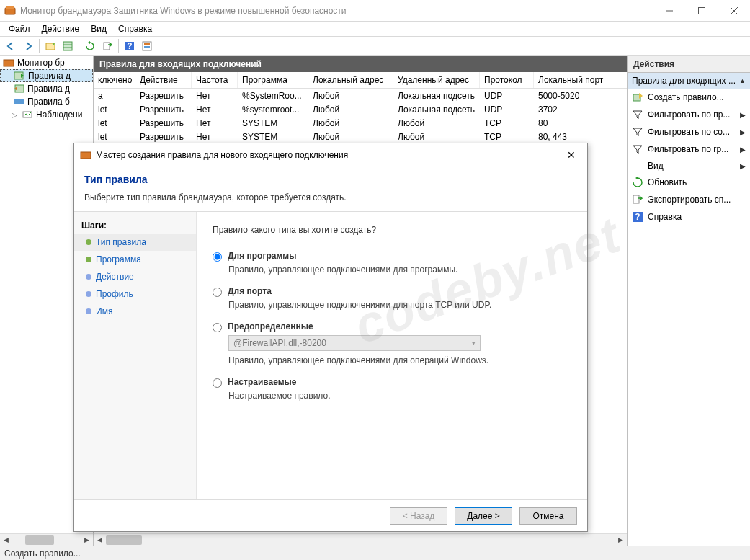 This screenshot has width=750, height=560. Describe the element at coordinates (41, 63) in the screenshot. I see `tree-root-label: Монитор бр` at that location.